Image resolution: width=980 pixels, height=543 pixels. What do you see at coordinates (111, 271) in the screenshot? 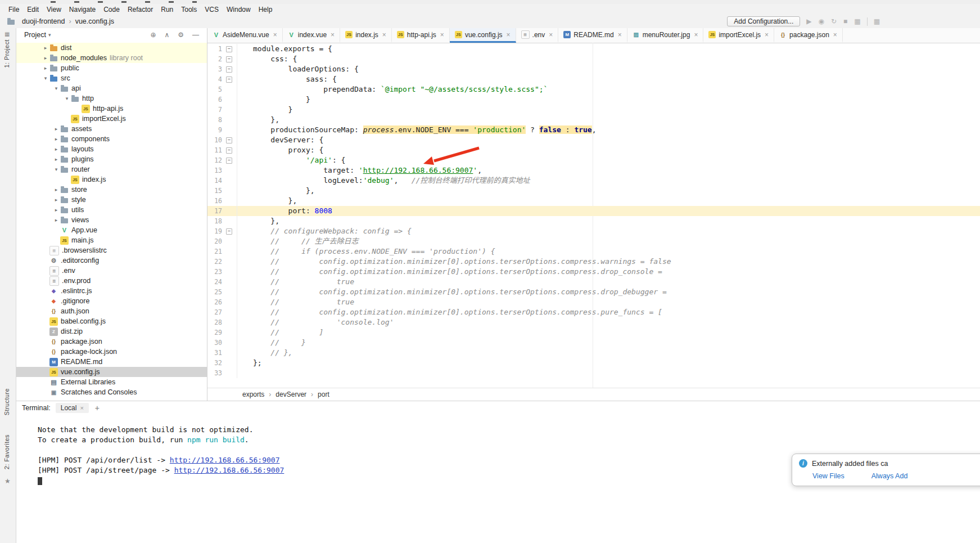
I see `tree-item-env: ≡.env` at bounding box center [111, 271].